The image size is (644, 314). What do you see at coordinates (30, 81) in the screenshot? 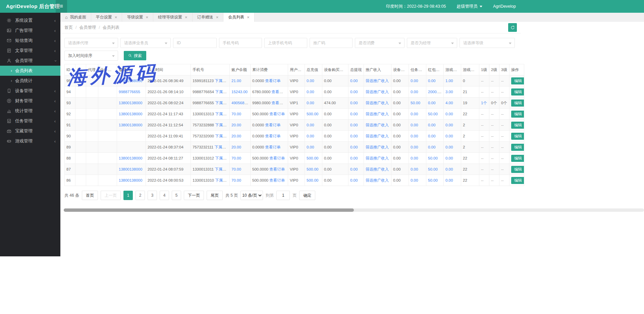
I see `sidebar-subitem: ›会员统计` at bounding box center [30, 81].